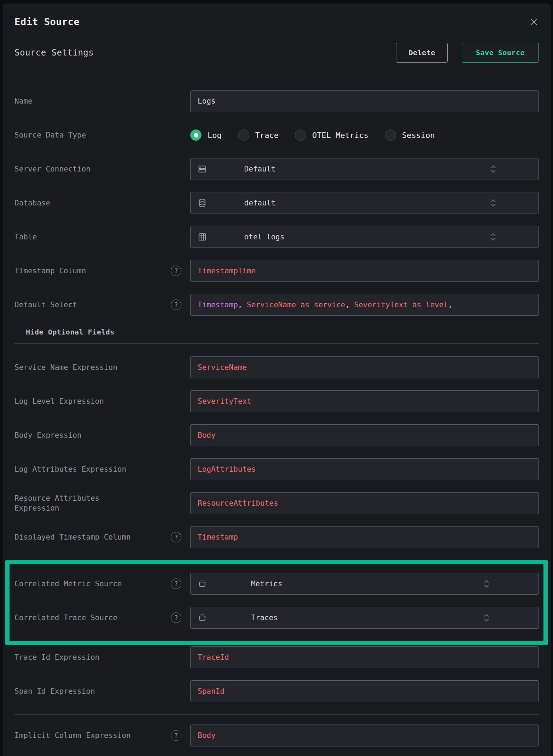 Image resolution: width=553 pixels, height=756 pixels. I want to click on dialog-header: Edit Source, so click(276, 22).